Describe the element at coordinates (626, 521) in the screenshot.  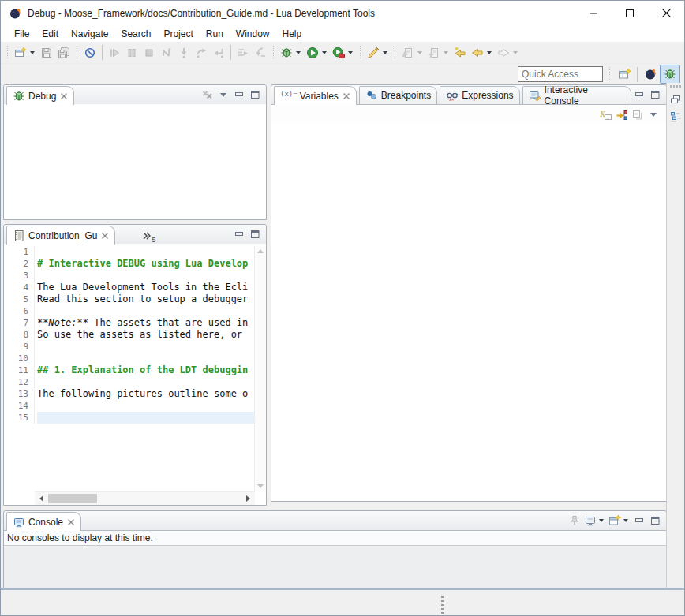
I see `open-console-dropdown-arrow` at that location.